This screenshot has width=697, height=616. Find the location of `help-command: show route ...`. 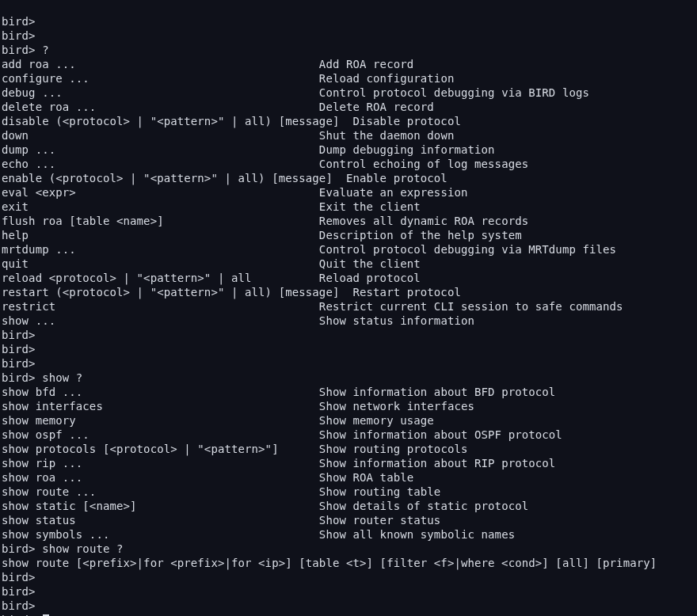

help-command: show route ... is located at coordinates (160, 492).